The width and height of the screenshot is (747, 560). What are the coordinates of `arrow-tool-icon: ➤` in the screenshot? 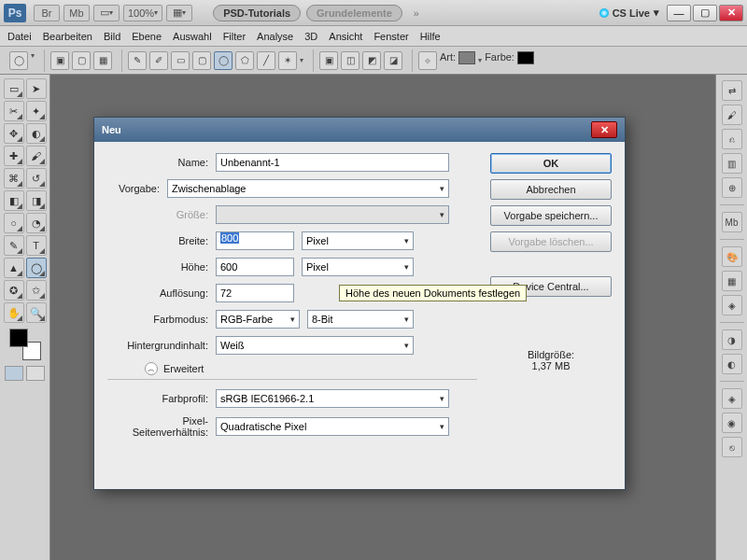 It's located at (36, 89).